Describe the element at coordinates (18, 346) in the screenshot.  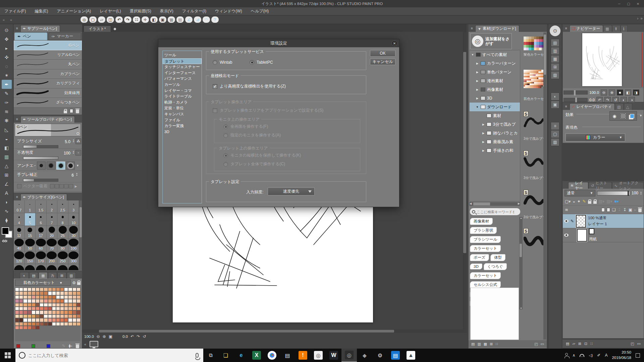
I see `red-swatch` at that location.